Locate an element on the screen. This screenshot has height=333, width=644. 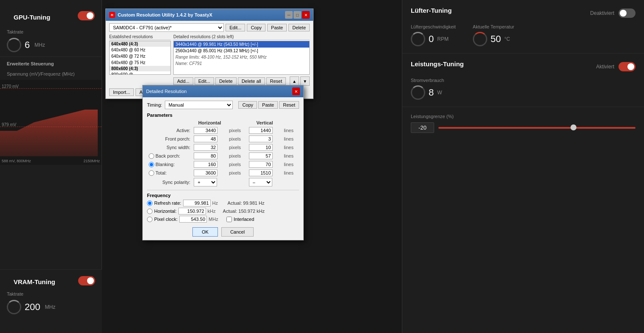
cru-delete-btn: Delete is located at coordinates (299, 28).